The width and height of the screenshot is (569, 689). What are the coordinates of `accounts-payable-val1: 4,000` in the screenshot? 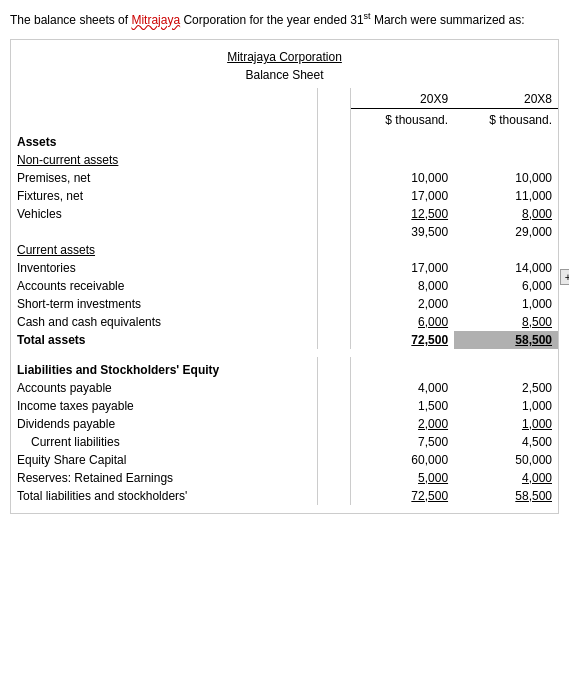 It's located at (402, 388).